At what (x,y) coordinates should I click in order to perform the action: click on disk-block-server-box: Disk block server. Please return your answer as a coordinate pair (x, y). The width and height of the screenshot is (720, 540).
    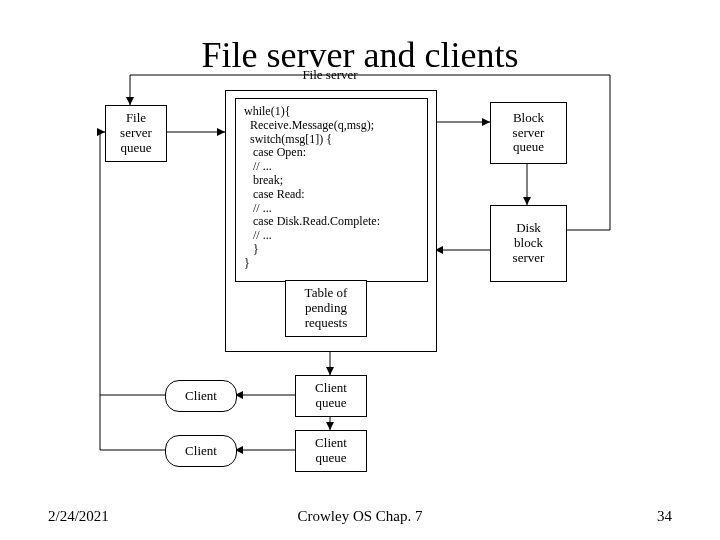
    Looking at the image, I should click on (528, 244).